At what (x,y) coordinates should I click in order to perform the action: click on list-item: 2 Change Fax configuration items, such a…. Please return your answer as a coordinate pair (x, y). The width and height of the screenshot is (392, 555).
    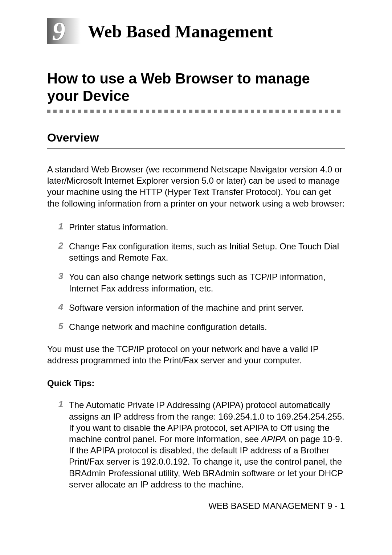
    Looking at the image, I should click on (196, 252).